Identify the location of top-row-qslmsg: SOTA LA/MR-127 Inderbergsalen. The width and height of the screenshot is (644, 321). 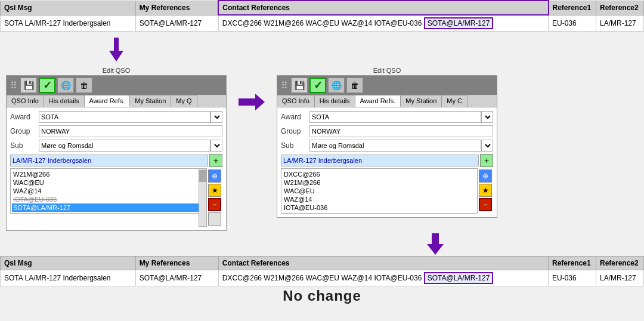
(68, 23).